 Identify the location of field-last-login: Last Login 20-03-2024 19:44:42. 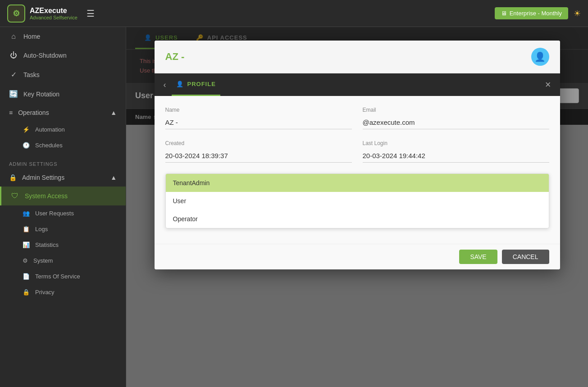
(456, 151).